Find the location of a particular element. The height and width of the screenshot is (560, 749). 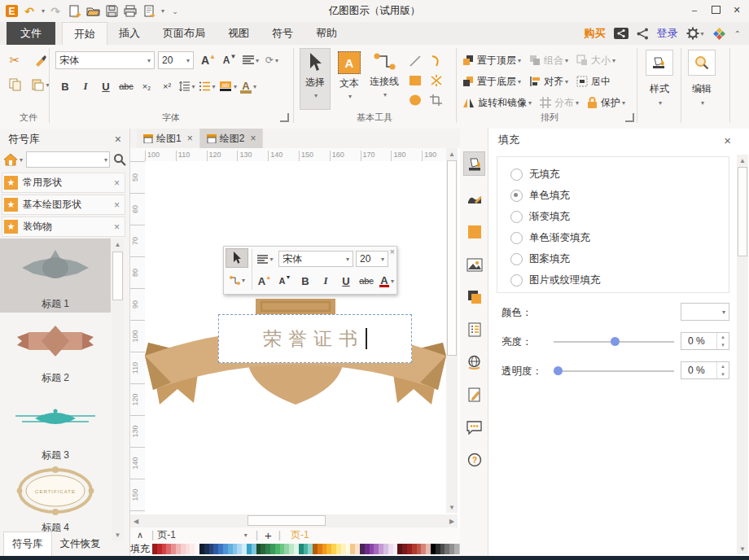

font-dialog-launcher-icon is located at coordinates (285, 117).